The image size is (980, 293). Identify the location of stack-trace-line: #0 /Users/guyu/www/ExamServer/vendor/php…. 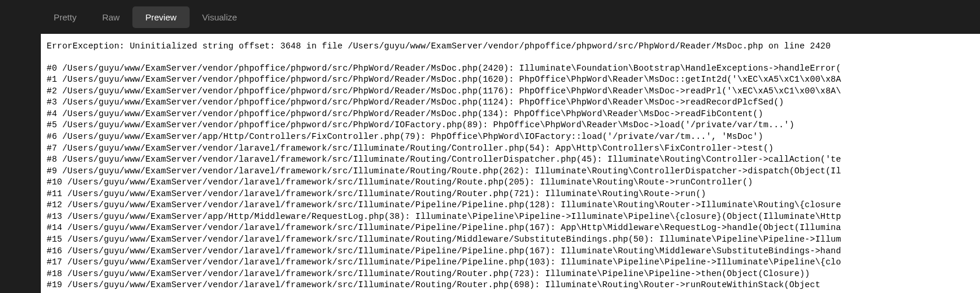
(513, 69).